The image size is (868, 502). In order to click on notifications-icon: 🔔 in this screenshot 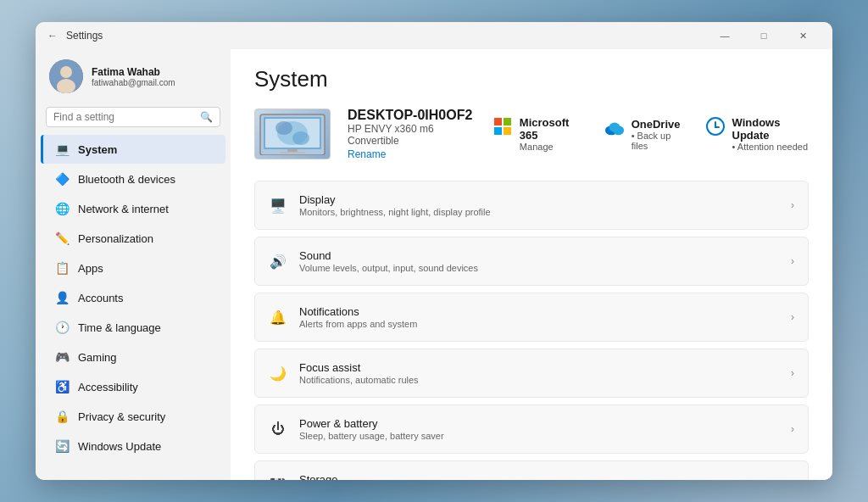, I will do `click(278, 317)`.